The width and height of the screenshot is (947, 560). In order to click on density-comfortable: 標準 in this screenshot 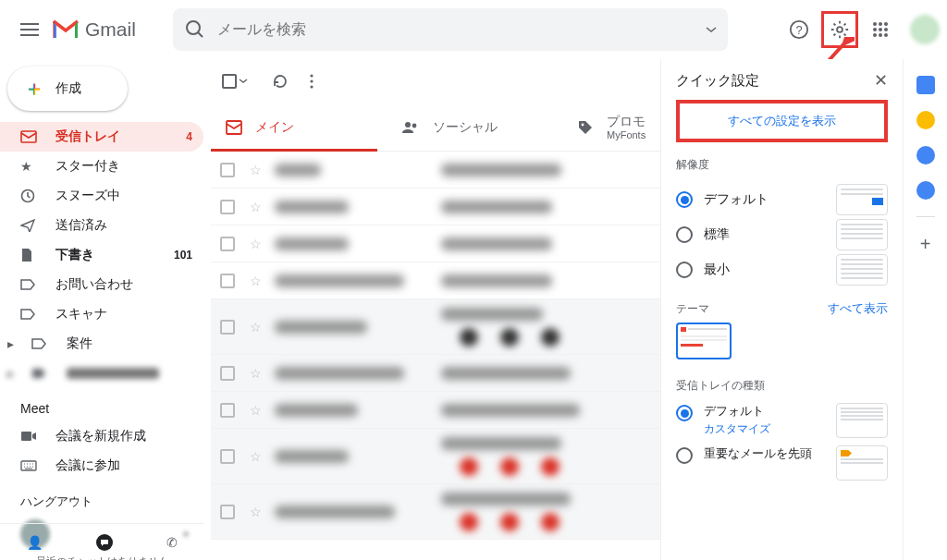, I will do `click(782, 235)`.